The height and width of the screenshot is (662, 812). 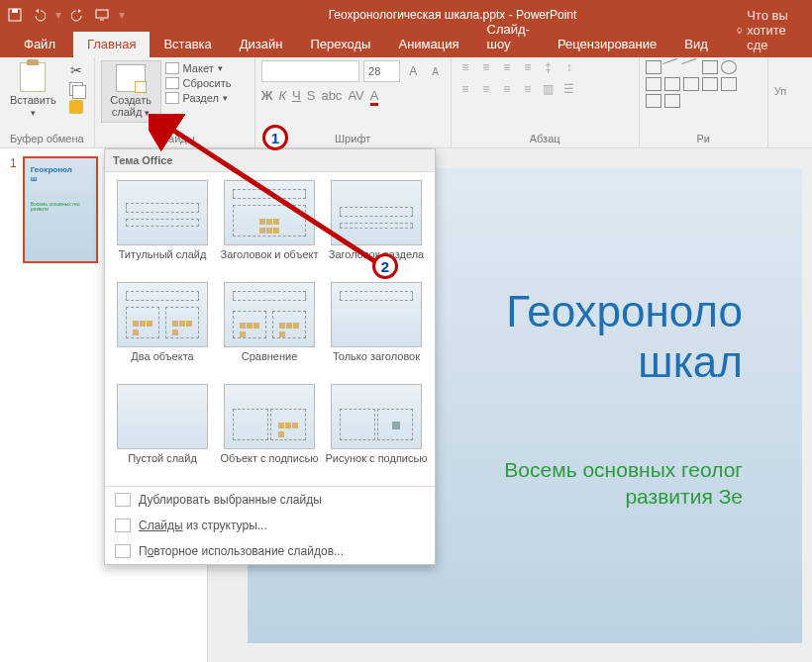 What do you see at coordinates (355, 95) in the screenshot?
I see `spacing-button: AV` at bounding box center [355, 95].